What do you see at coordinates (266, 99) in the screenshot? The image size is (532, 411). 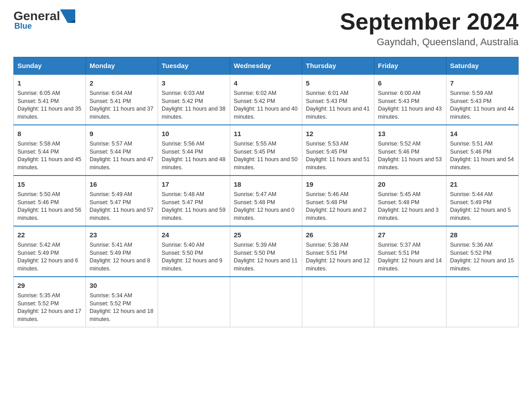 I see `calendar-week-1: 1Sunrise: 6:05 AMSunset: 5:41 PMDaylight…` at bounding box center [266, 99].